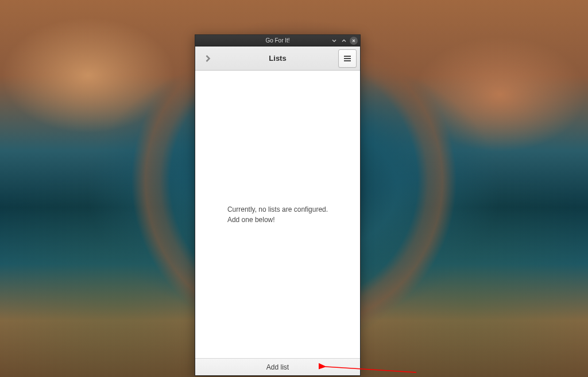 Image resolution: width=588 pixels, height=377 pixels. What do you see at coordinates (344, 41) in the screenshot?
I see `window-controls` at bounding box center [344, 41].